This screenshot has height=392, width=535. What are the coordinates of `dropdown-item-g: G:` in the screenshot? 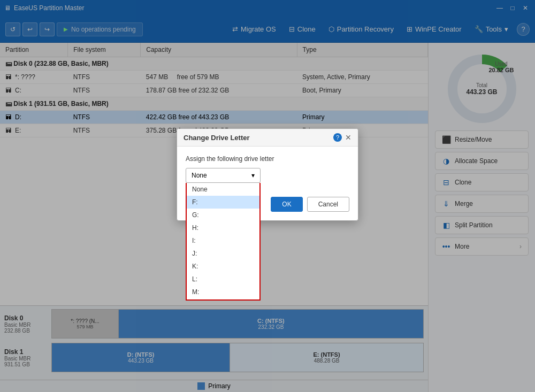 It's located at (223, 215).